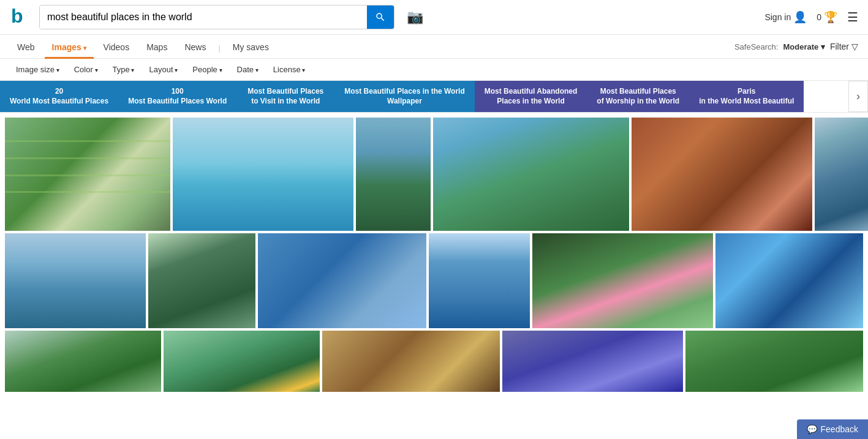 Image resolution: width=868 pixels, height=439 pixels. I want to click on nav-videos: Videos, so click(116, 48).